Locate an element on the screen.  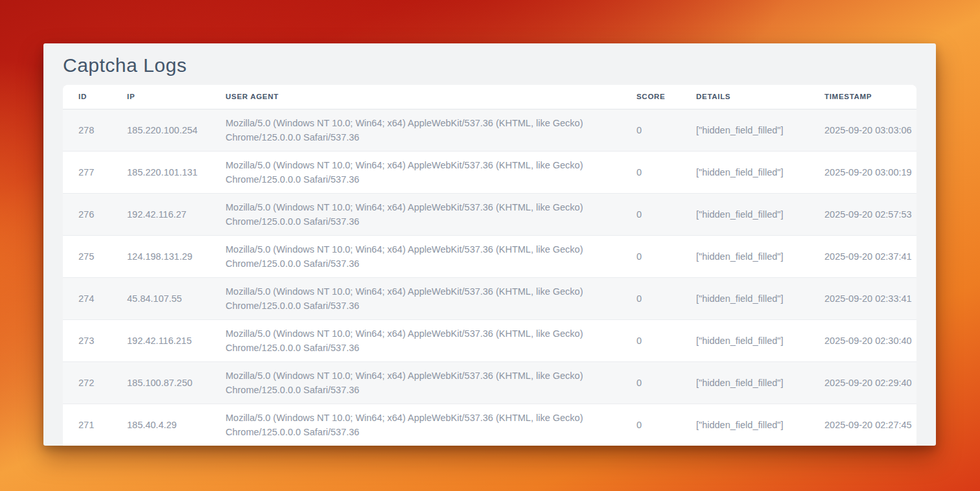
cell-timestamp: 2025-09-20 02:57:53 is located at coordinates (863, 214).